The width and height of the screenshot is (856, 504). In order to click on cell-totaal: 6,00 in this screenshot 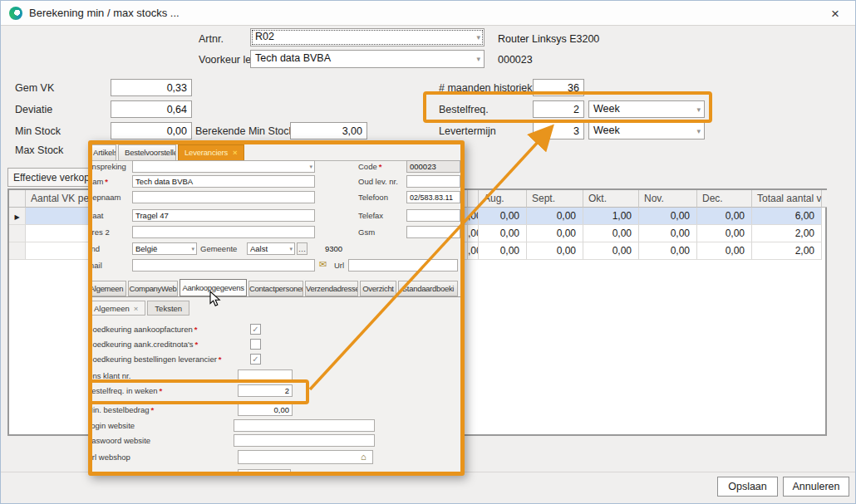, I will do `click(787, 216)`.